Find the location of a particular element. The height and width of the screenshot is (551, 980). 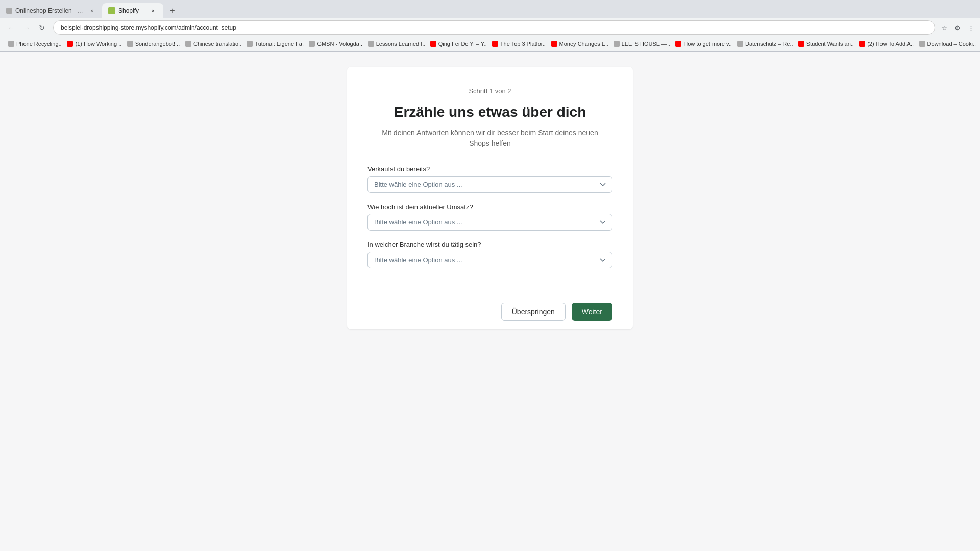

select-umsatz: Bitte wähle eine Option aus ... is located at coordinates (490, 222).